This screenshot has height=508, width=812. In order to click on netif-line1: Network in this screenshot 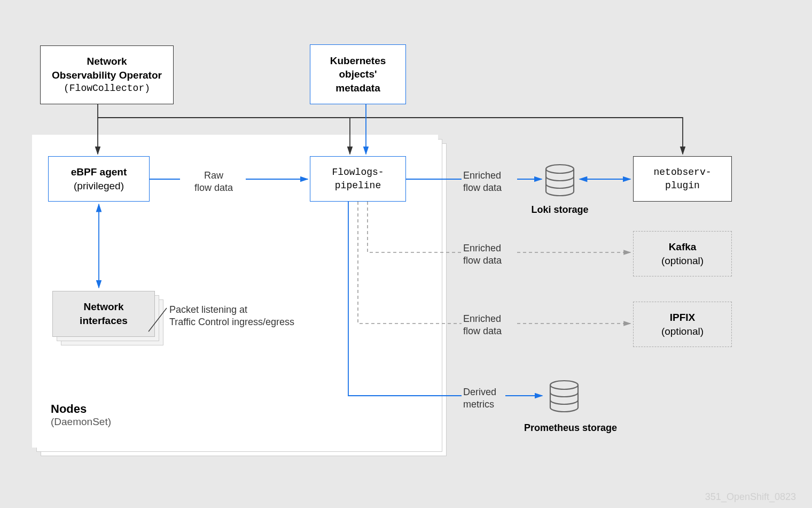, I will do `click(104, 307)`.